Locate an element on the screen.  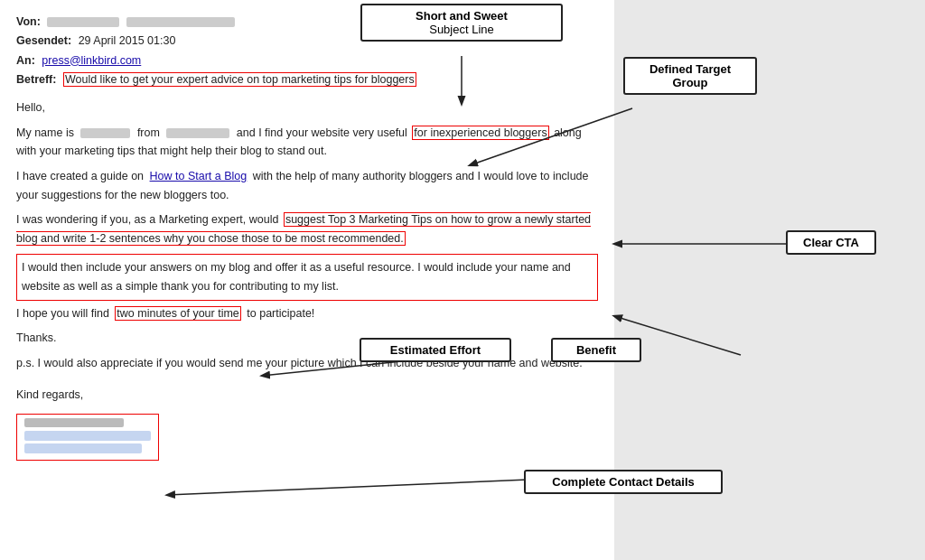
contact-details-text: Complete Contact Details is located at coordinates (623, 482).